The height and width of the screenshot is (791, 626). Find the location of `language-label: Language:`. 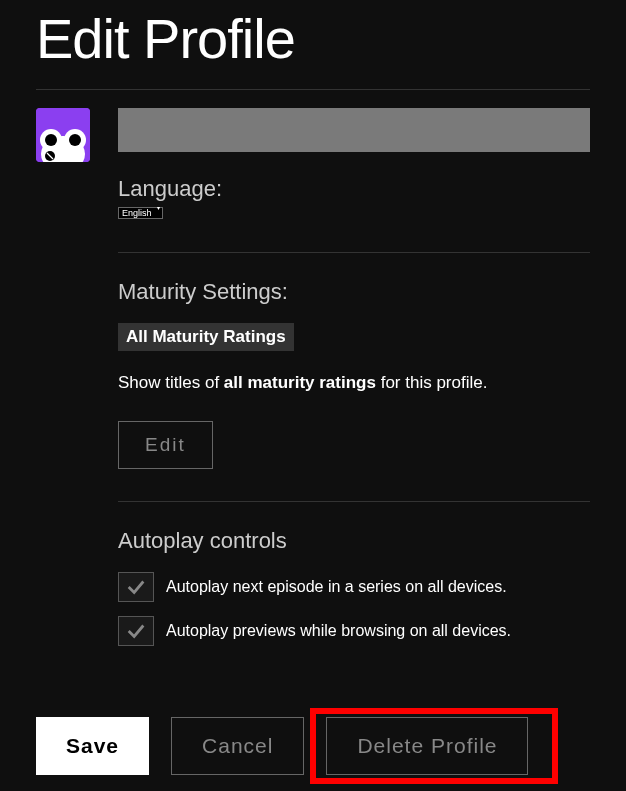

language-label: Language: is located at coordinates (354, 189).